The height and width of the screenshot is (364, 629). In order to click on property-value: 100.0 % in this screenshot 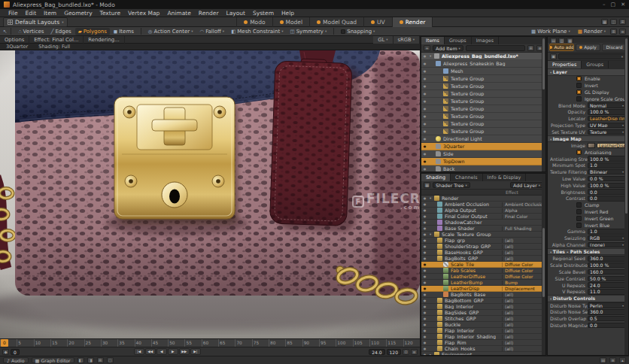, I will do `click(606, 158)`.